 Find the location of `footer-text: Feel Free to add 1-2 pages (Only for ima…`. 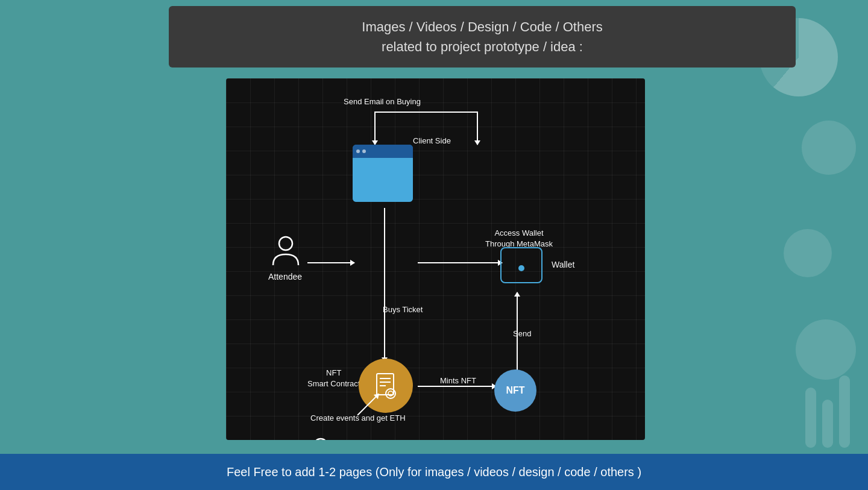

footer-text: Feel Free to add 1-2 pages (Only for ima… is located at coordinates (434, 473).